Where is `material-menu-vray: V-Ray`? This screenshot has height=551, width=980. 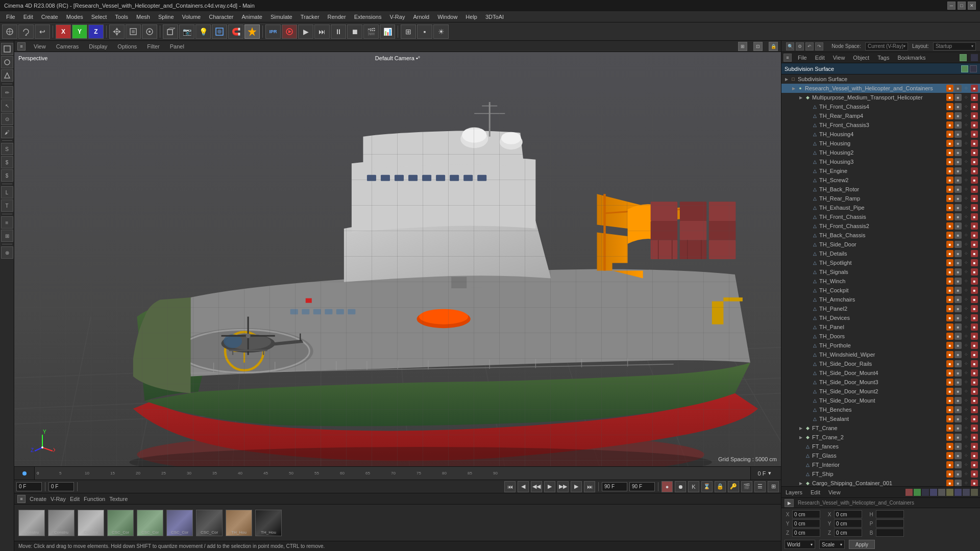 material-menu-vray: V-Ray is located at coordinates (58, 499).